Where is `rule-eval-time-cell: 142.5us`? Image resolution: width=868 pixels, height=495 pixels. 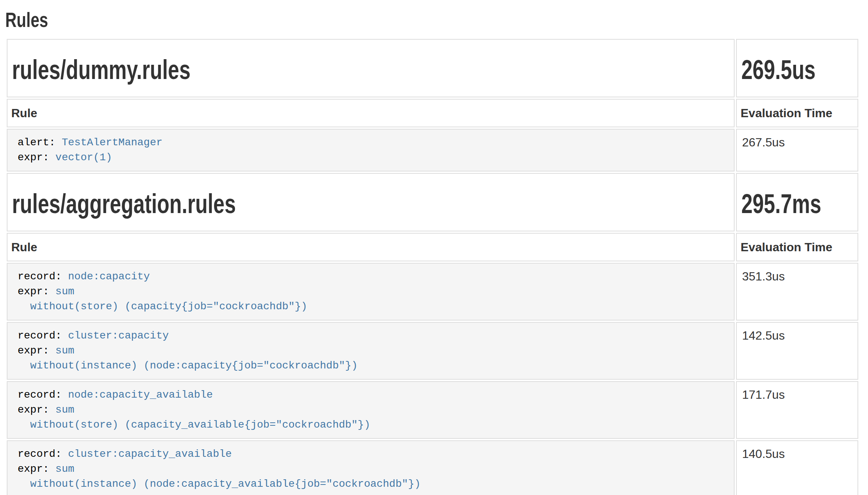 rule-eval-time-cell: 142.5us is located at coordinates (797, 351).